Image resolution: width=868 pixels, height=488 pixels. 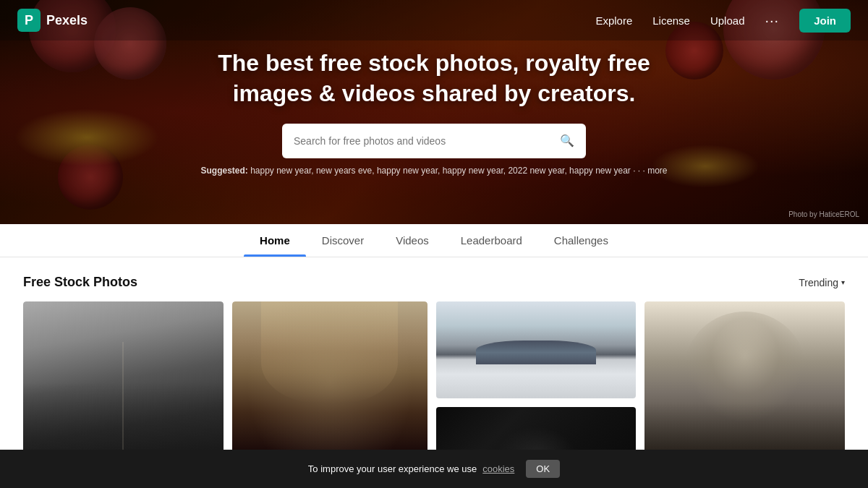 I want to click on hero-title: The best free stock photos, royalty free…, so click(x=434, y=78).